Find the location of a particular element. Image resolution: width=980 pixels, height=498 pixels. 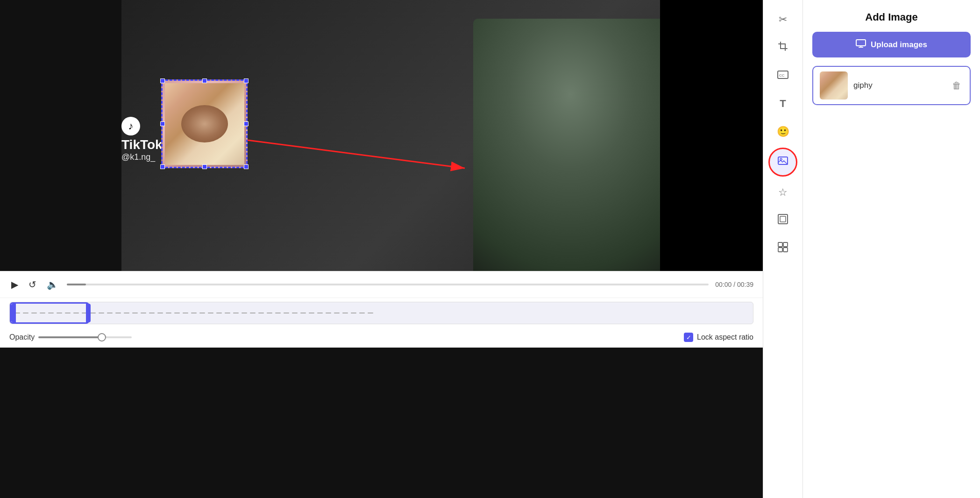

play-button: ▶ is located at coordinates (15, 285).